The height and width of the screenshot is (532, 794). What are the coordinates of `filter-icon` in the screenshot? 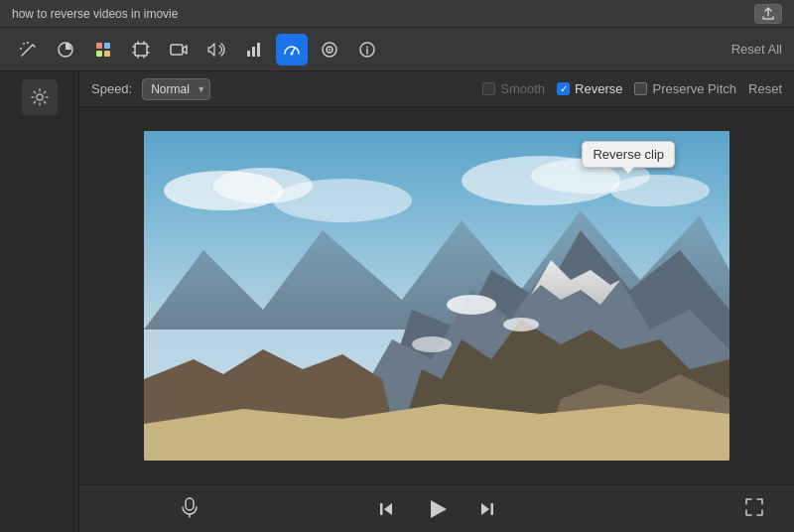 It's located at (330, 50).